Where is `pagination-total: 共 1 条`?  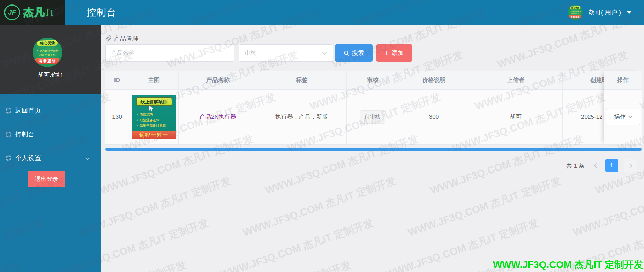
pagination-total: 共 1 条 is located at coordinates (576, 166).